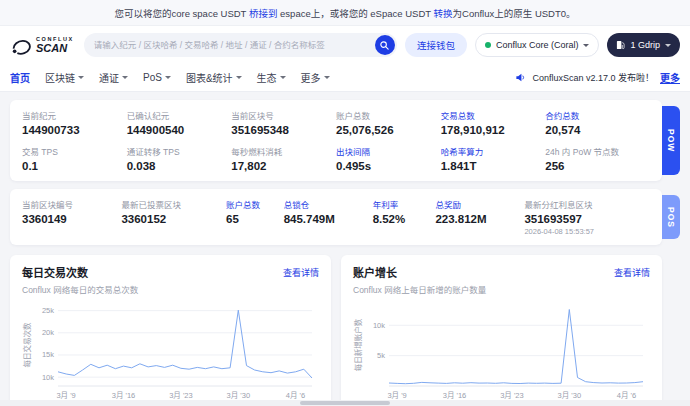 The image size is (690, 406). Describe the element at coordinates (284, 166) in the screenshot. I see `stat-value: 17,802` at that location.